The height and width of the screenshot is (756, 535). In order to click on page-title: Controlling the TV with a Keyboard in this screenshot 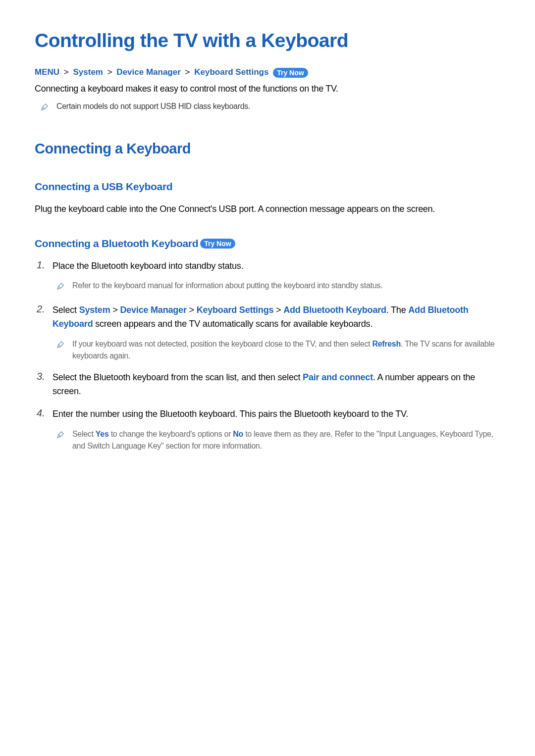, I will do `click(268, 41)`.